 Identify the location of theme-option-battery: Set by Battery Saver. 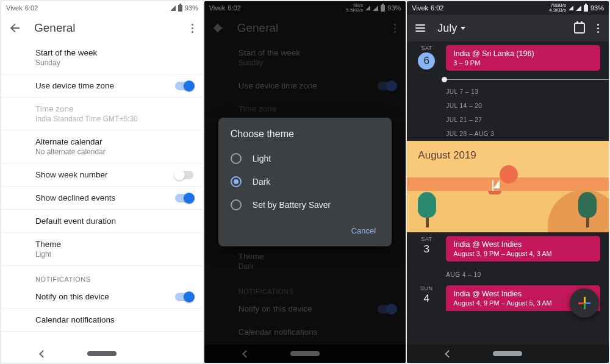
(305, 205).